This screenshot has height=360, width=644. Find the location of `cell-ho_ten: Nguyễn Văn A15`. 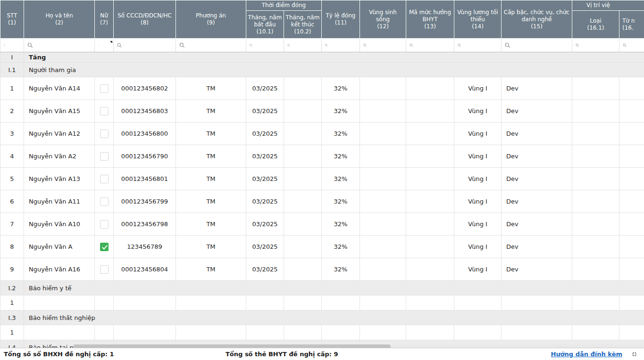

cell-ho_ten: Nguyễn Văn A15 is located at coordinates (59, 111).